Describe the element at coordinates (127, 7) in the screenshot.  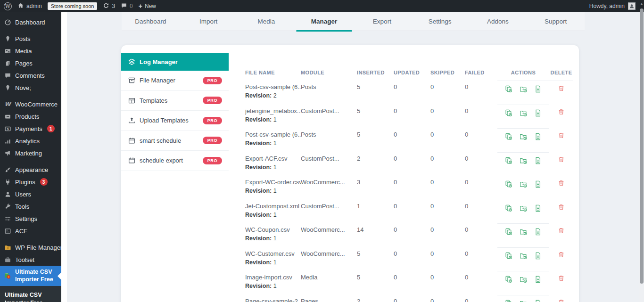
I see `comments-menu: 0` at that location.